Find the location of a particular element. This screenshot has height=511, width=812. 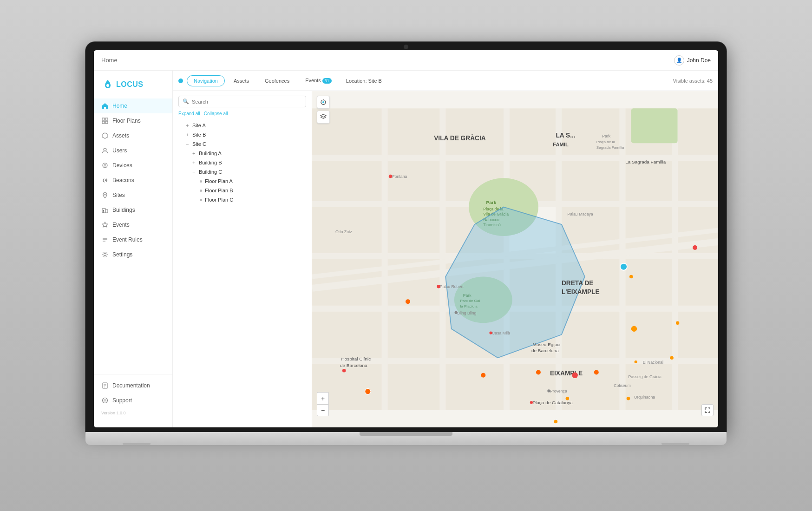

sidebar-label-users: Users is located at coordinates (120, 151).